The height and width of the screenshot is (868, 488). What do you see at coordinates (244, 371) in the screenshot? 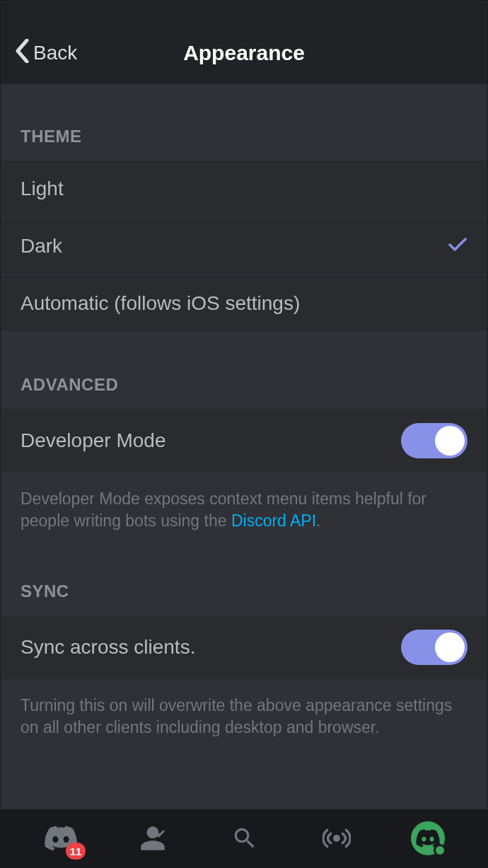
I see `section-header-advanced: ADVANCED` at bounding box center [244, 371].